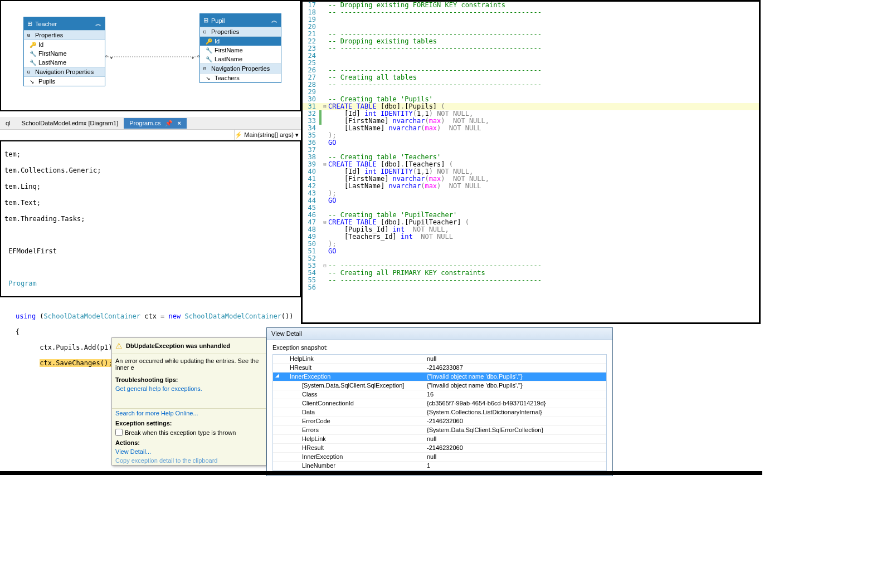 The width and height of the screenshot is (896, 588). What do you see at coordinates (178, 346) in the screenshot?
I see `exception-title: DbUpdateException was unhandled` at bounding box center [178, 346].